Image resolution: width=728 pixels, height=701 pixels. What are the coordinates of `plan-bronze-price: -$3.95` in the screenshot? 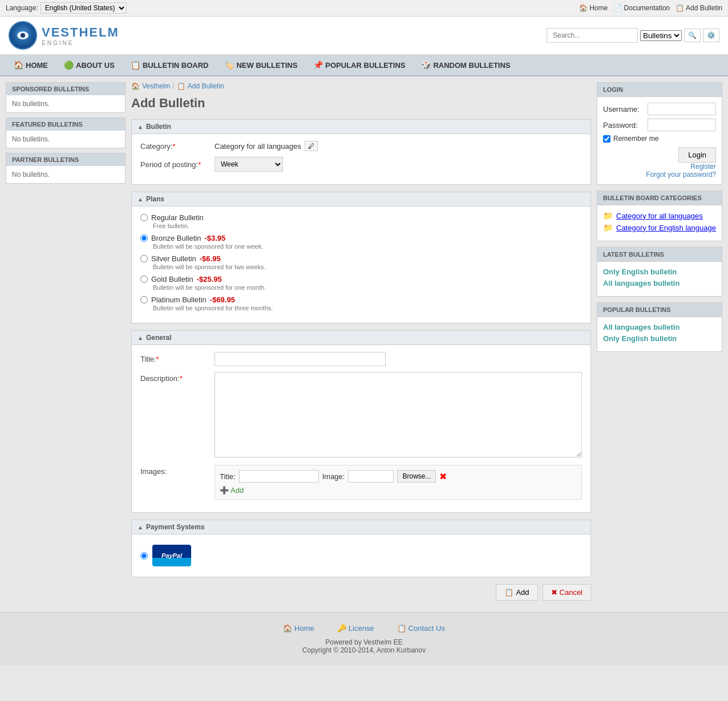 It's located at (215, 238).